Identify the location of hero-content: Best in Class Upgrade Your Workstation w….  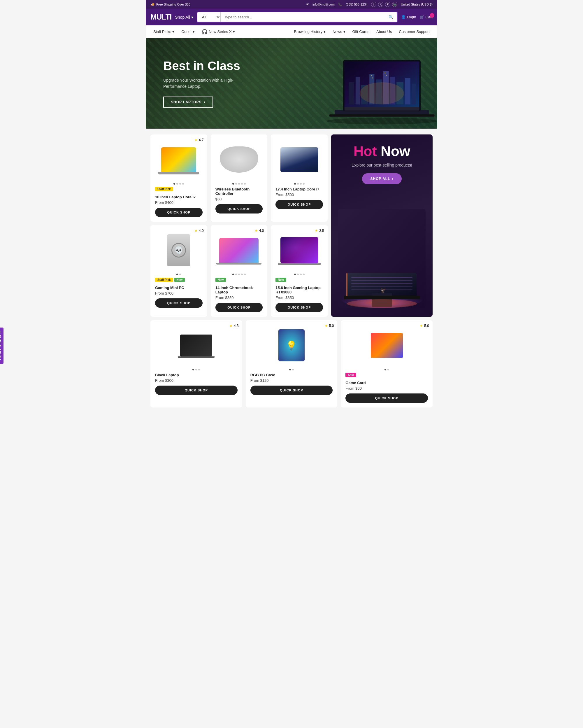
(207, 83).